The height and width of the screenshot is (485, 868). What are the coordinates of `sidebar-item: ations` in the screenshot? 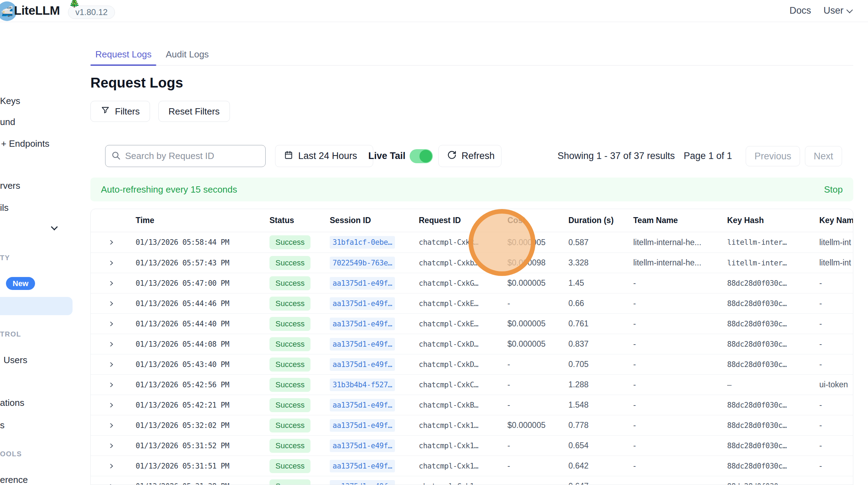 It's located at (12, 403).